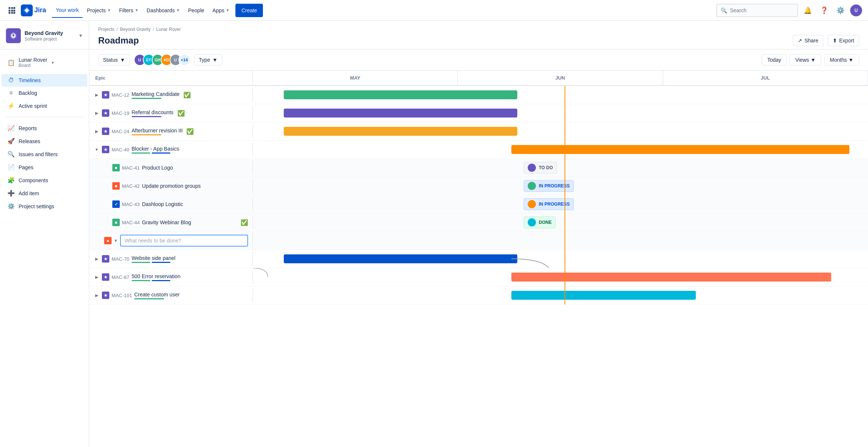 Image resolution: width=868 pixels, height=447 pixels. Describe the element at coordinates (99, 10) in the screenshot. I see `nav-projects: Projects ▼` at that location.